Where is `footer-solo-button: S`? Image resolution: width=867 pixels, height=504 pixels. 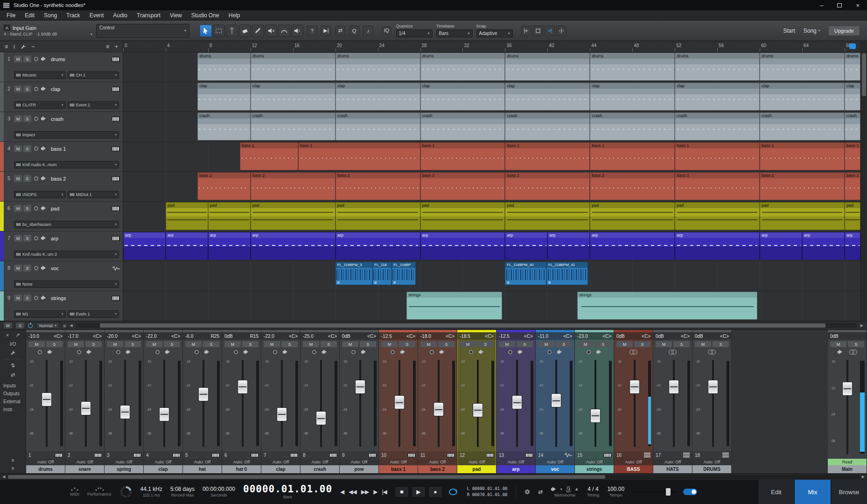 footer-solo-button: S is located at coordinates (20, 326).